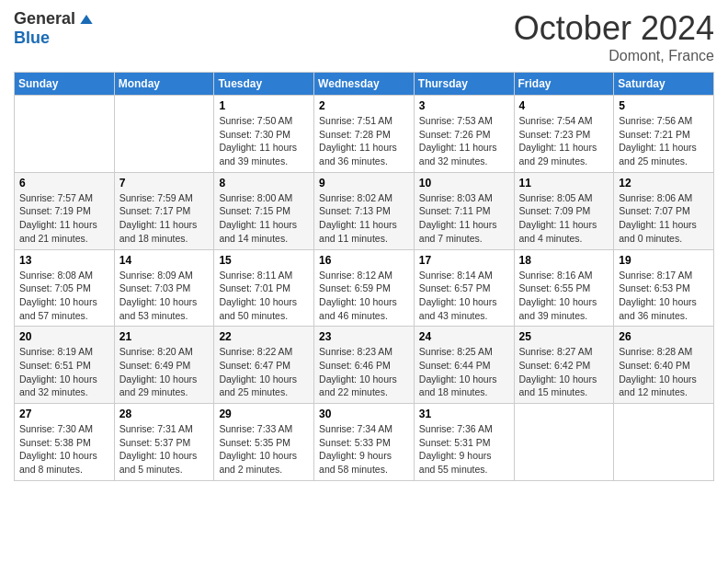 The width and height of the screenshot is (728, 563). What do you see at coordinates (664, 288) in the screenshot?
I see `calendar-cell: 19Sunrise: 8:17 AM Sunset: 6:53 PM Dayli…` at bounding box center [664, 288].